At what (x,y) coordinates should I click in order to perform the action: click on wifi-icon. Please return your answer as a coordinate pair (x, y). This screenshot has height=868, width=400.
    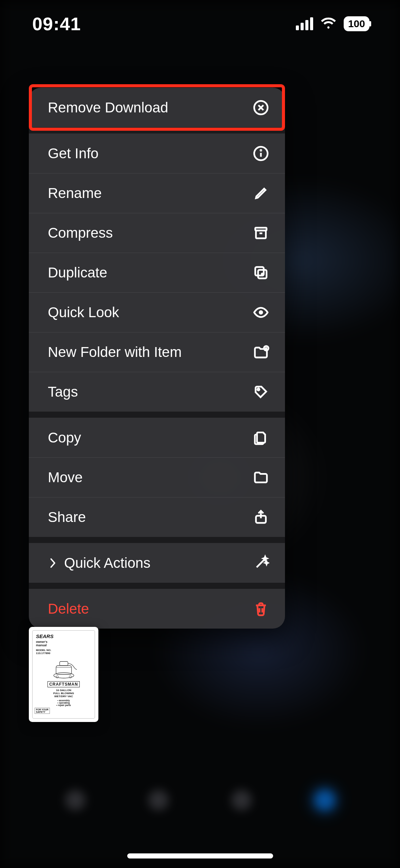
    Looking at the image, I should click on (328, 24).